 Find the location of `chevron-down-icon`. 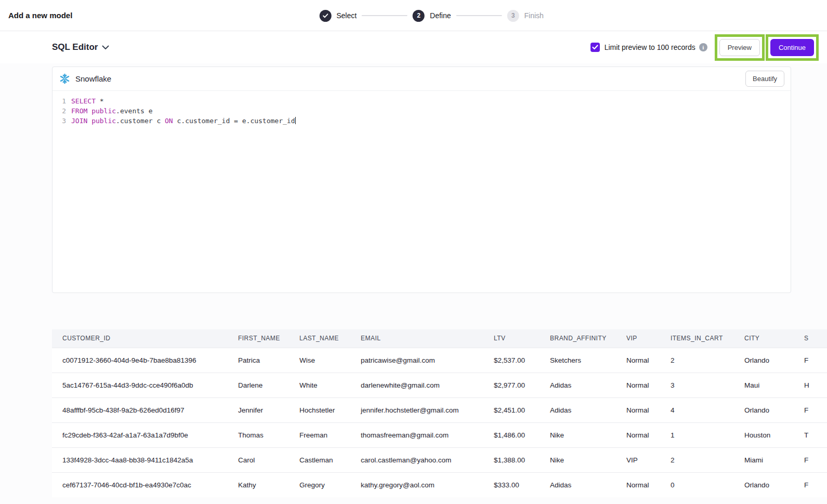

chevron-down-icon is located at coordinates (106, 48).